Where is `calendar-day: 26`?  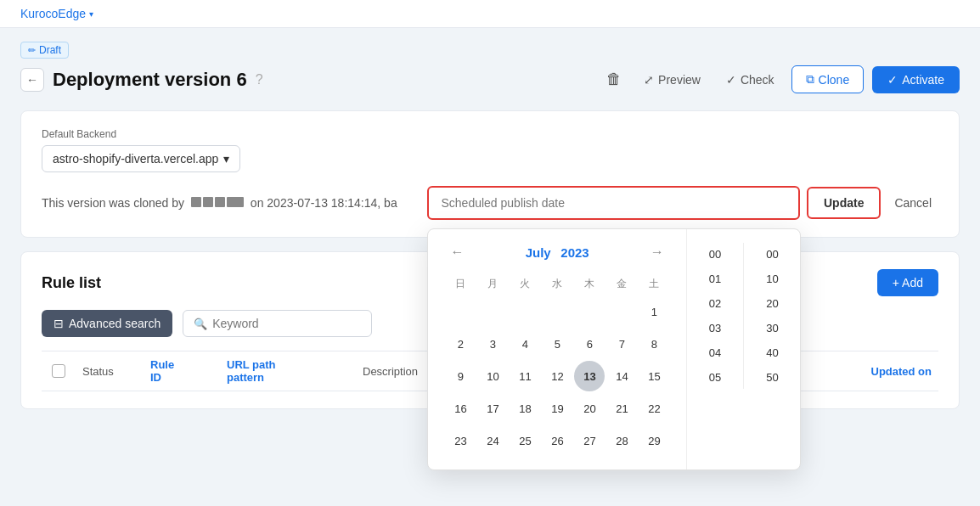
calendar-day: 26 is located at coordinates (557, 441).